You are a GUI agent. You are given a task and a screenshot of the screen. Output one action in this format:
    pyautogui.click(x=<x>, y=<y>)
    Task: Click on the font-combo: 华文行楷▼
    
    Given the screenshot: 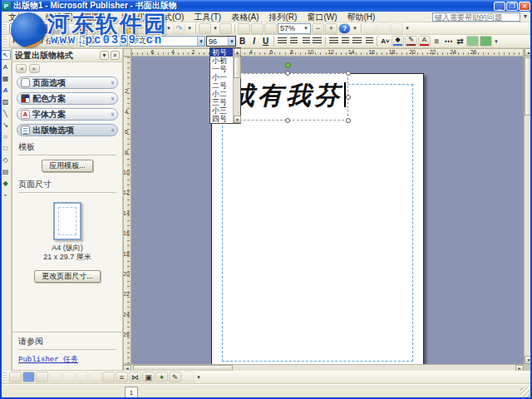 What is the action you would take?
    pyautogui.click(x=167, y=42)
    